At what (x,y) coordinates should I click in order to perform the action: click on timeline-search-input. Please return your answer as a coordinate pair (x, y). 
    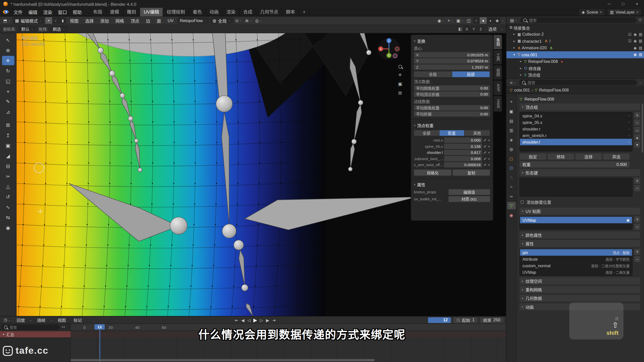
    Looking at the image, I should click on (33, 327).